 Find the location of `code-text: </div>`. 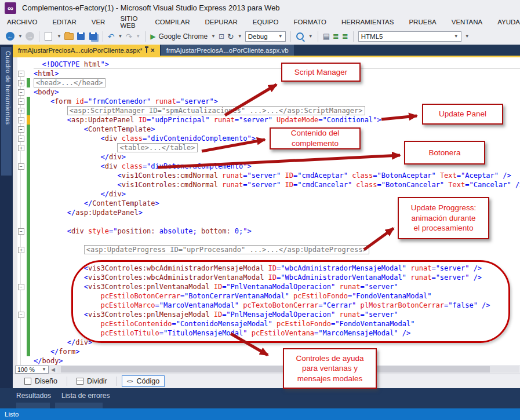

code-text: </div> is located at coordinates (80, 157).